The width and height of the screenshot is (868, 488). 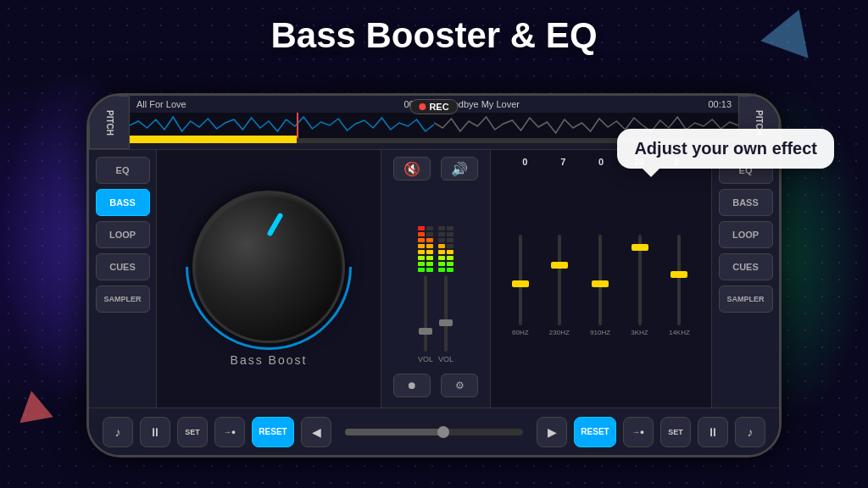 I want to click on right-set-button: SET, so click(x=676, y=432).